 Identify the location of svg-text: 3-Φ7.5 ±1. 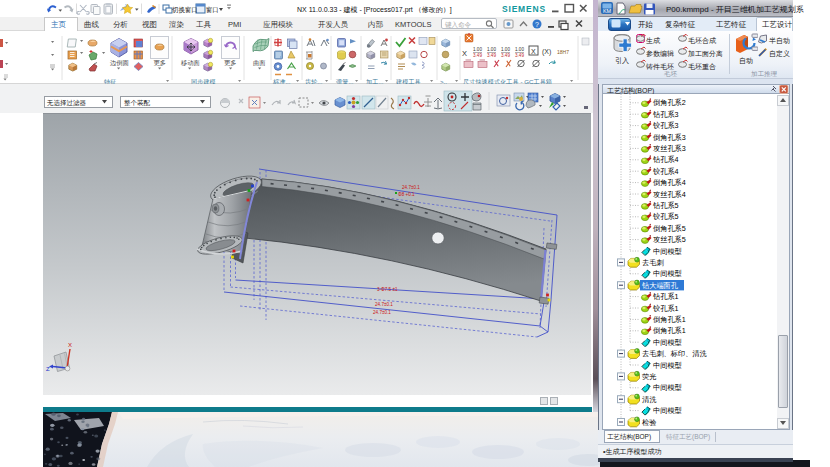
(388, 290).